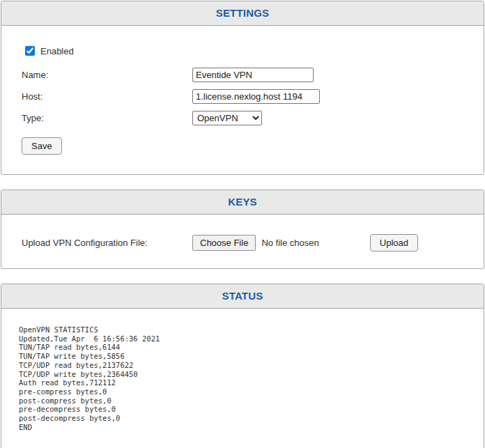 The width and height of the screenshot is (485, 448). I want to click on type-select: OpenVPN, so click(227, 118).